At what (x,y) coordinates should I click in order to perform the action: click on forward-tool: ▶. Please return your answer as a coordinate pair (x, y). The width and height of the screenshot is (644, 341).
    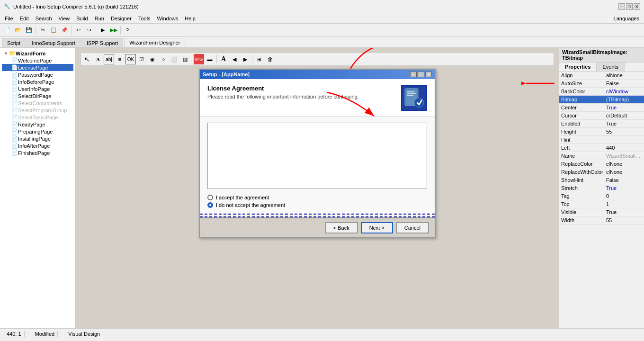
    Looking at the image, I should click on (245, 59).